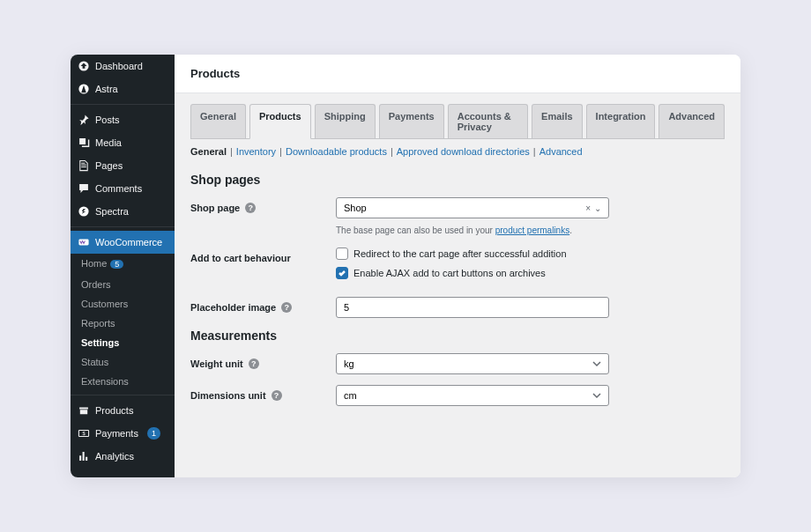 The image size is (811, 532). What do you see at coordinates (532, 231) in the screenshot?
I see `permalinks-link: product permalinks` at bounding box center [532, 231].